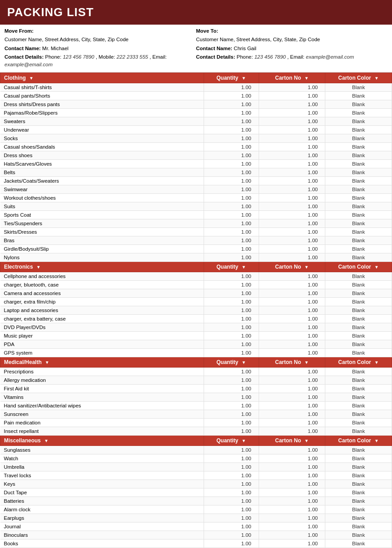  Describe the element at coordinates (292, 363) in the screenshot. I see `carton-header-2: Carton No ▼` at that location.